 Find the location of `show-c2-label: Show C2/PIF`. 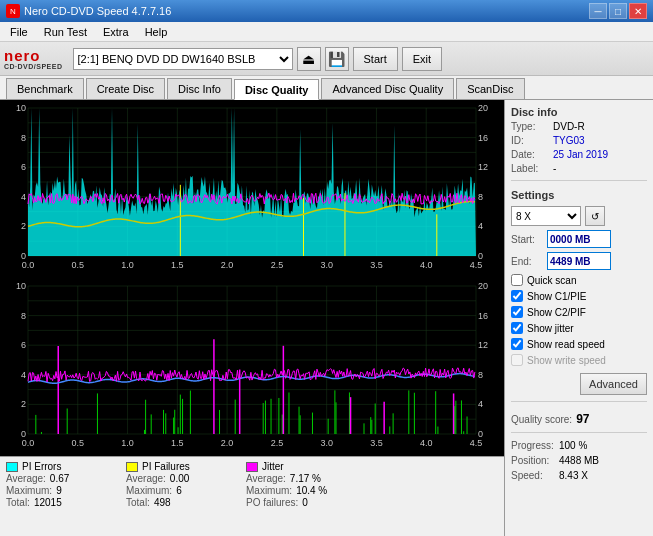

show-c2-label: Show C2/PIF is located at coordinates (556, 312).